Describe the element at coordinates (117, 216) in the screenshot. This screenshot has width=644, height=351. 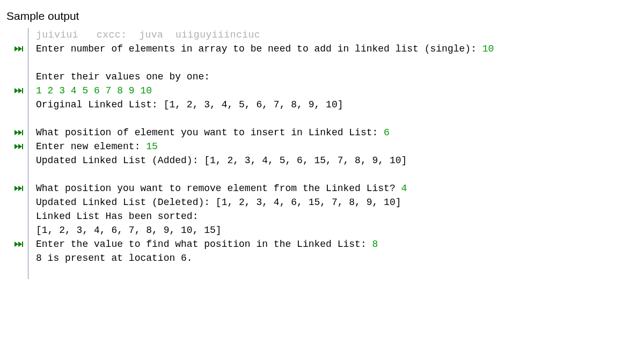
I see `program-output-text: Linked List Has been sorted:` at that location.